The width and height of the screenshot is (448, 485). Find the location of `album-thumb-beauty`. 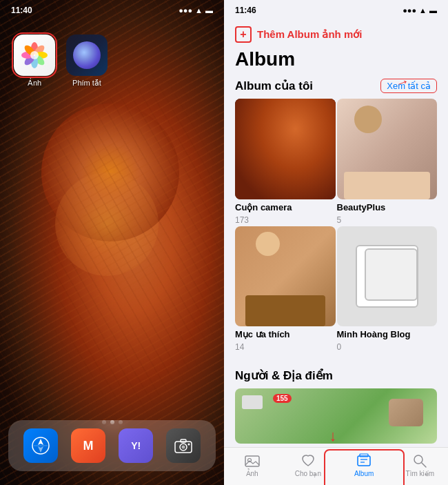

album-thumb-beauty is located at coordinates (387, 149).